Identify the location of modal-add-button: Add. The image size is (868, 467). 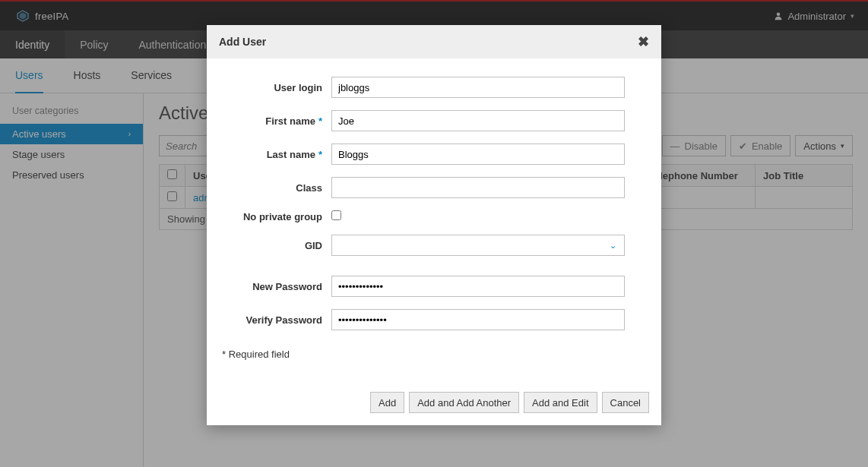
(388, 402).